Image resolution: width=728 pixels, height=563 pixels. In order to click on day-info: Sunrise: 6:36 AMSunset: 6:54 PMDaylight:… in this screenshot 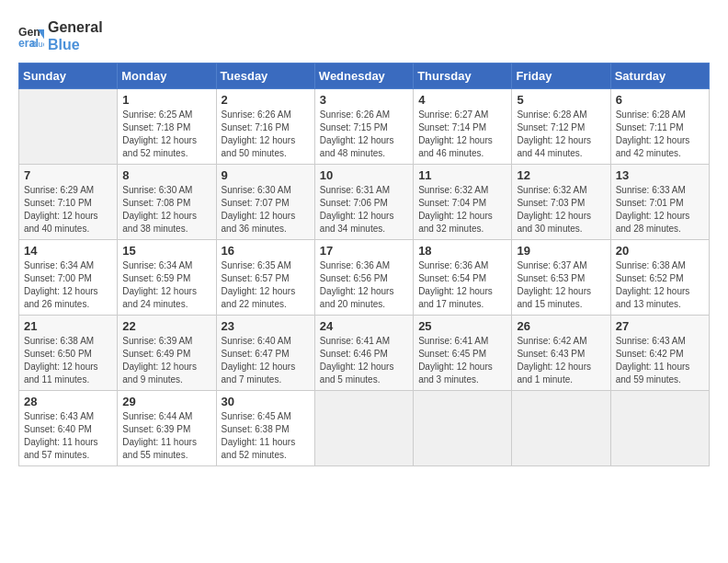, I will do `click(462, 285)`.